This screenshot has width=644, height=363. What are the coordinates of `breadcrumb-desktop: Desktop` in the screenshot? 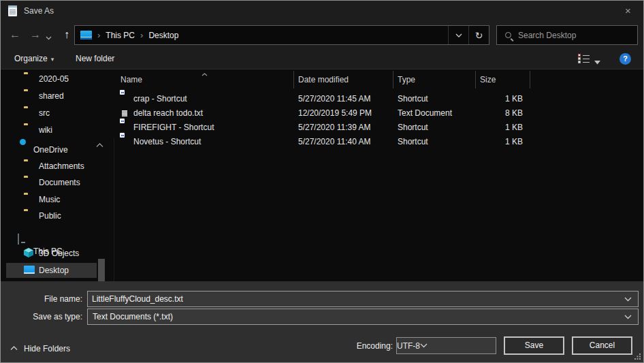 It's located at (163, 35).